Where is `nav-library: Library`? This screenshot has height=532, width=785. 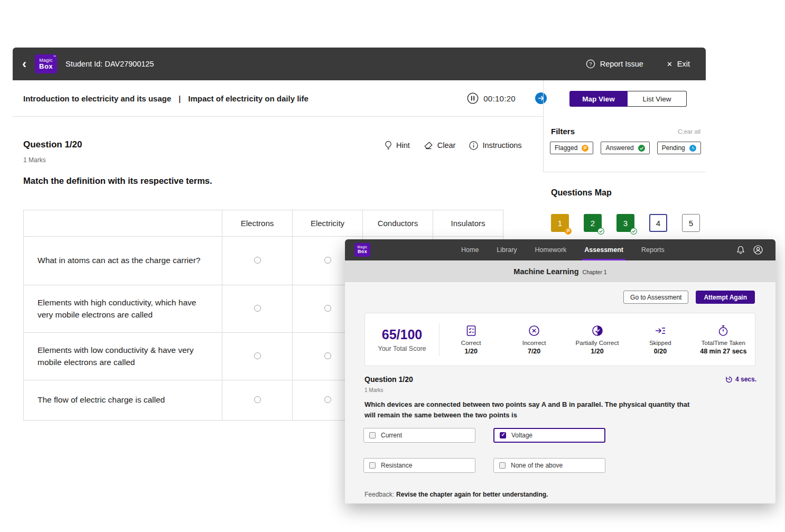
nav-library: Library is located at coordinates (507, 250).